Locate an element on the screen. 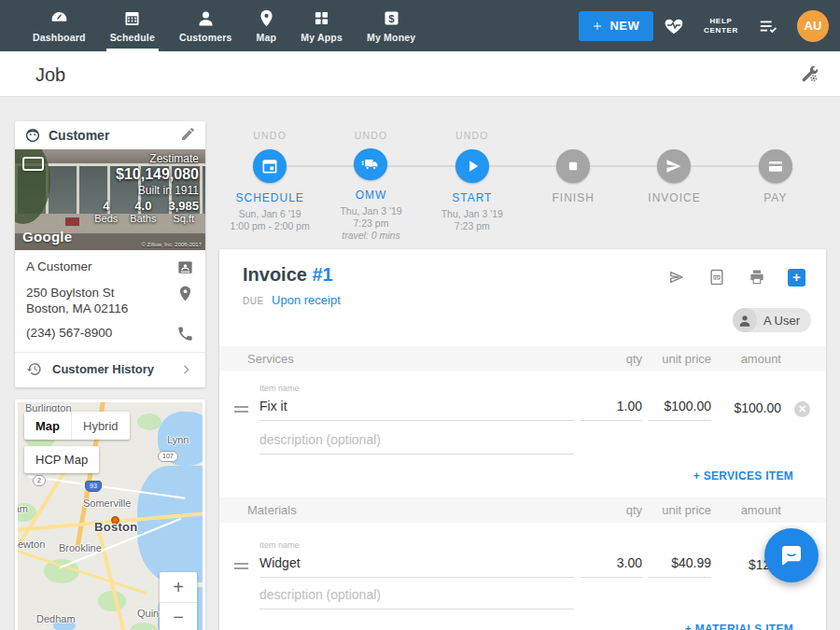 The image size is (840, 630). chevron-right-icon is located at coordinates (187, 370).